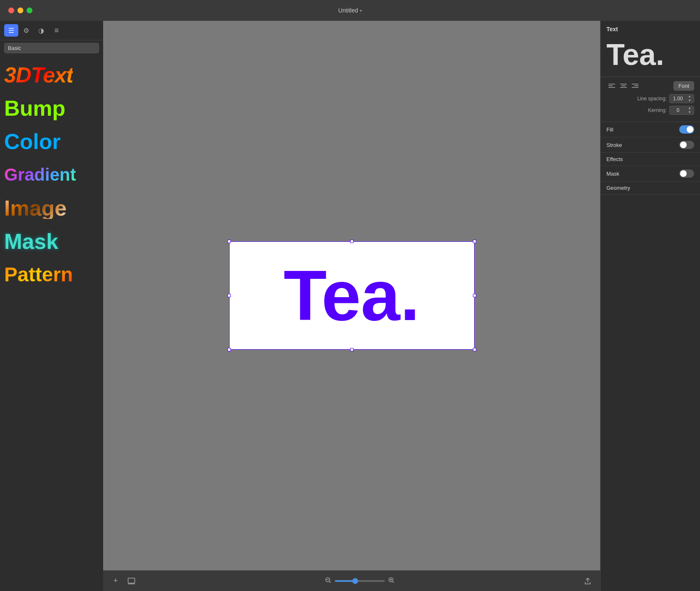  I want to click on right-panel: Text Tea., so click(650, 306).